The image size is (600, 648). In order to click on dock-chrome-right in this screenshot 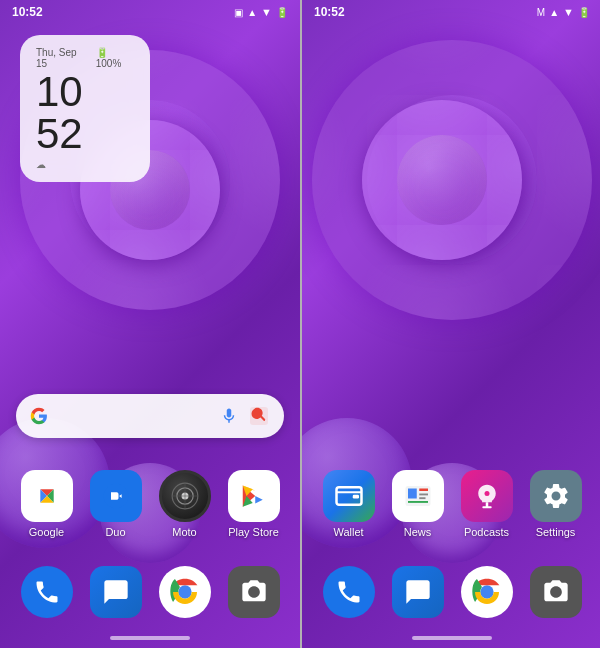, I will do `click(486, 592)`.